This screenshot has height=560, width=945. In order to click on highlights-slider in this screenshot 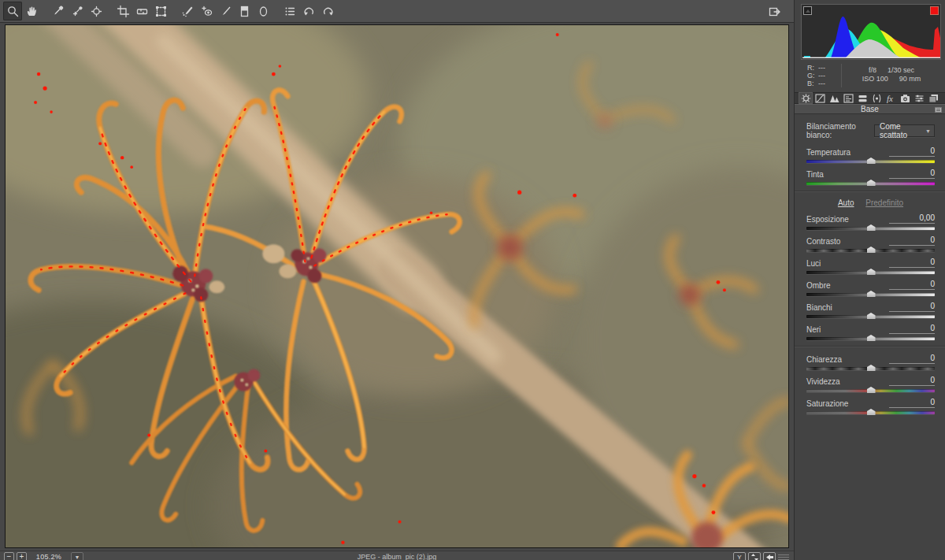, I will do `click(871, 273)`.